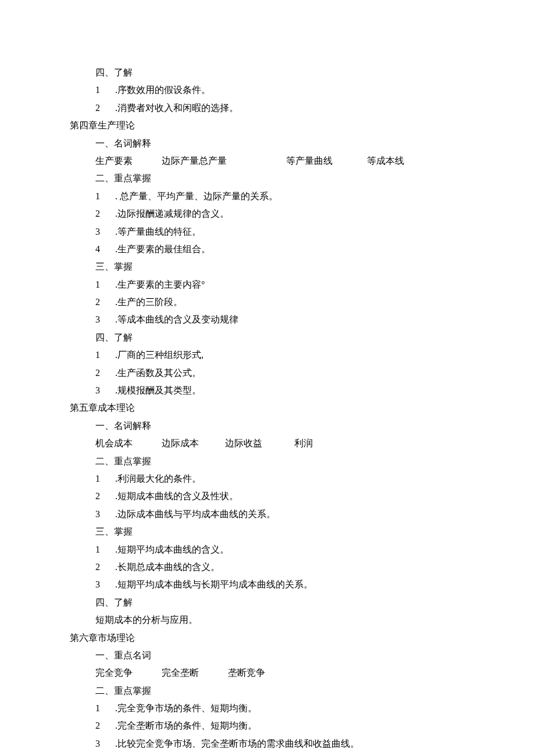 Image resolution: width=535 pixels, height=756 pixels. Describe the element at coordinates (185, 708) in the screenshot. I see `item-text: .完全竞争市场的条件、短期均衡。` at that location.